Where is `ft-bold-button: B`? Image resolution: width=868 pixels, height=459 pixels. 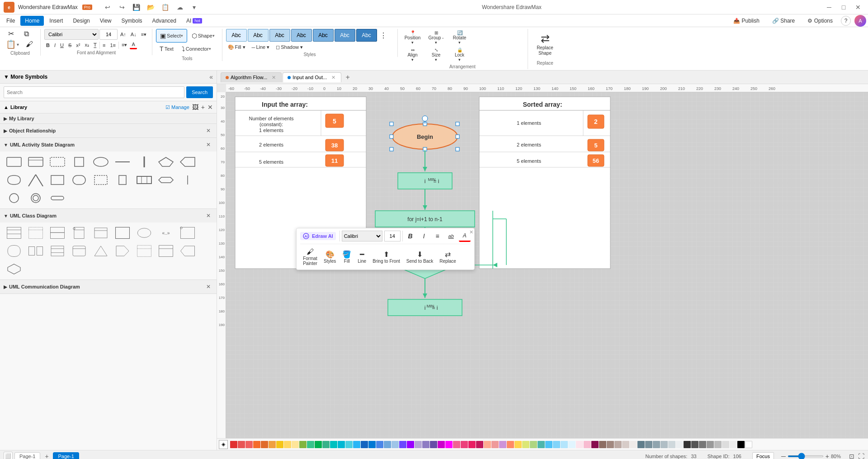 ft-bold-button: B is located at coordinates (410, 236).